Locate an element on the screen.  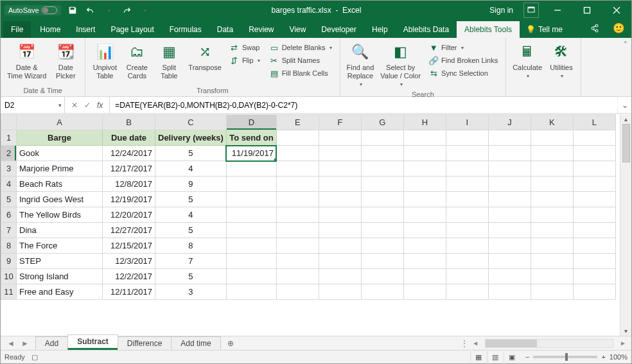
feedback-smile-icon: 🙂 is located at coordinates (619, 28).